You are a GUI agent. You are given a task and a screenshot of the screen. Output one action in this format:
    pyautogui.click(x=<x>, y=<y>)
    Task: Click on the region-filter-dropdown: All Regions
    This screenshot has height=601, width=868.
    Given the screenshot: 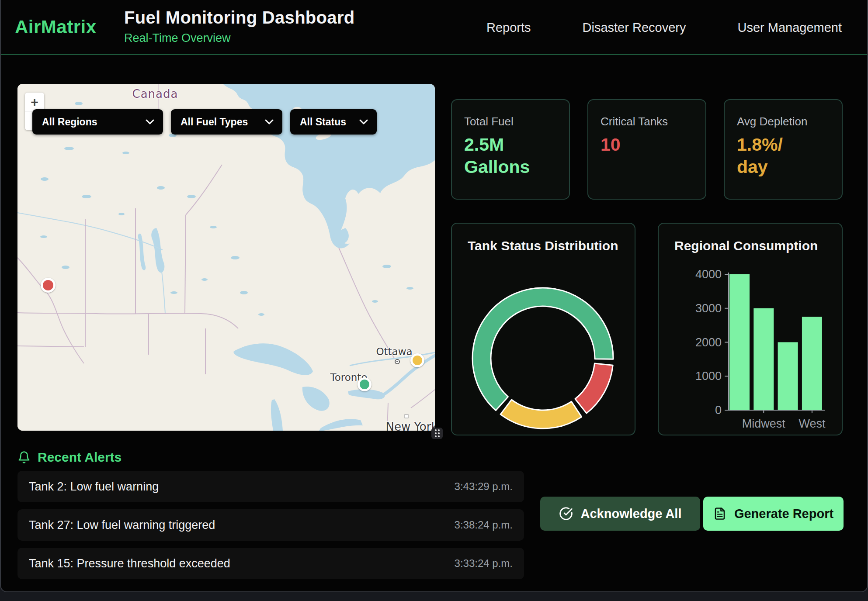 What is the action you would take?
    pyautogui.click(x=98, y=122)
    